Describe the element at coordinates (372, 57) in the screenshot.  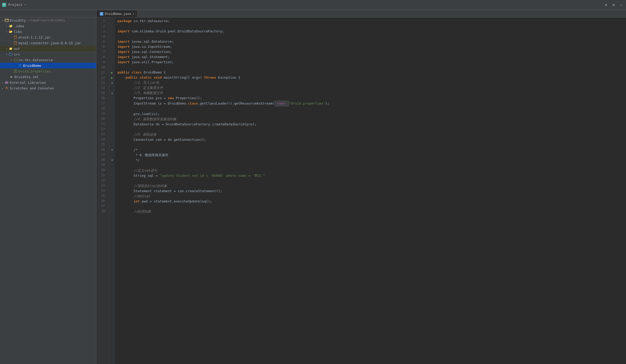
I see `code-line: import java.sql.Statement;` at that location.